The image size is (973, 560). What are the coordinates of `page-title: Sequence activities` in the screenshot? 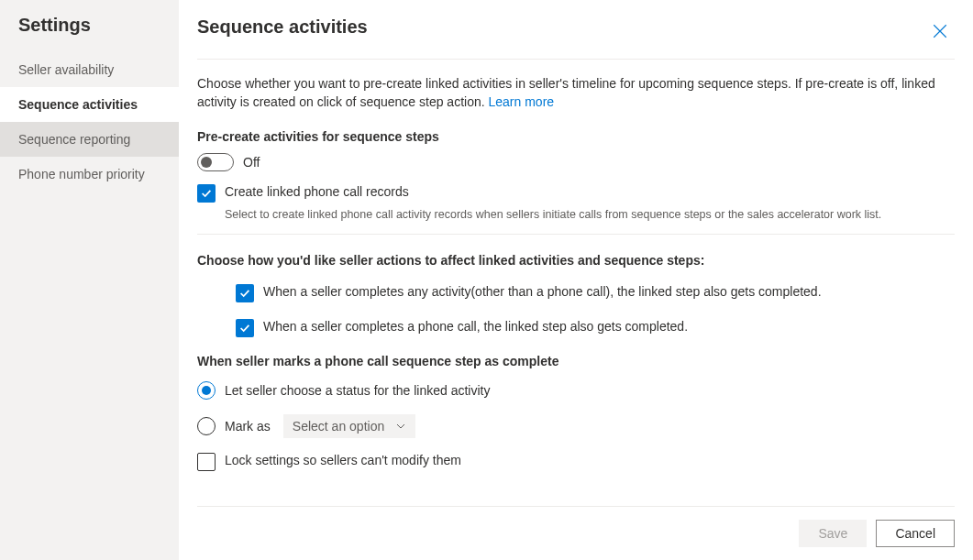 It's located at (282, 27).